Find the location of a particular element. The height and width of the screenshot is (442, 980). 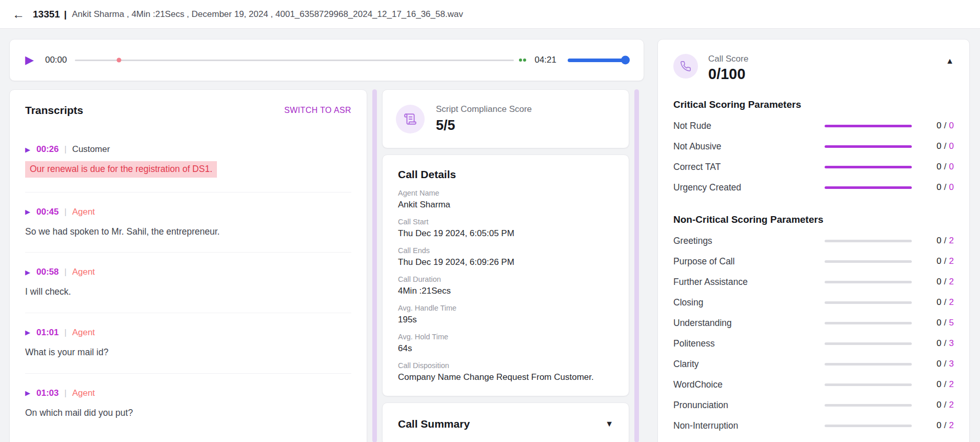

call-summary-card: Call Summary ▼ is located at coordinates (506, 422).